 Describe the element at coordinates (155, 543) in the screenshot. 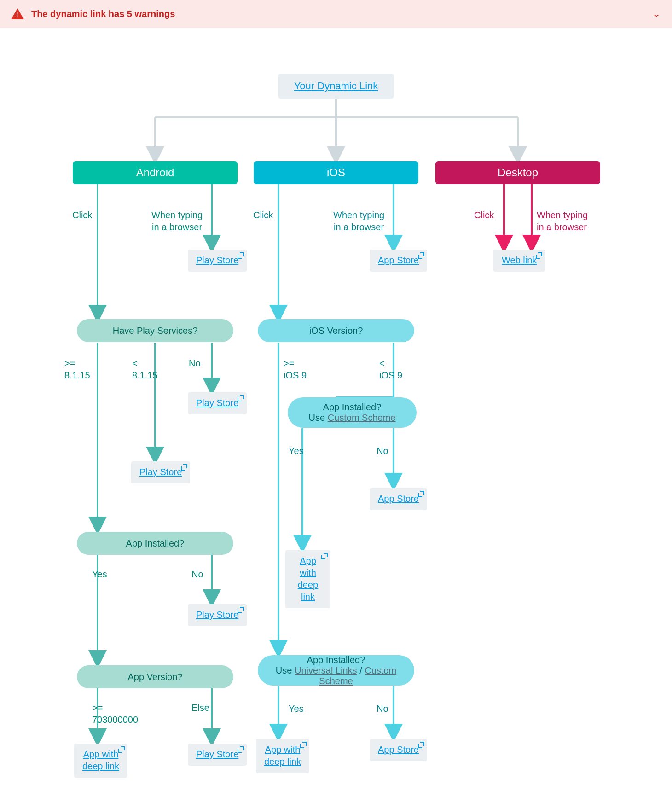

I see `decision-app-installed-android: App Installed?` at that location.